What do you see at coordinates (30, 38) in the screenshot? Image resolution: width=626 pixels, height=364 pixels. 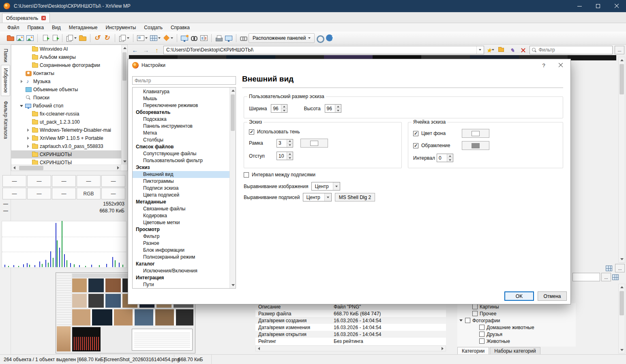 I see `fullscreen-button` at bounding box center [30, 38].